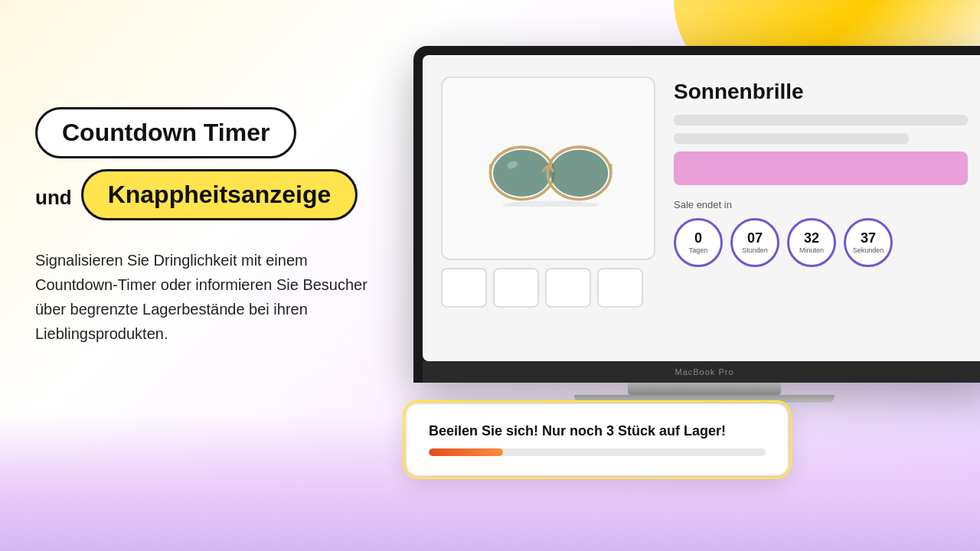  Describe the element at coordinates (597, 439) in the screenshot. I see `stock-popup: Beeilen Sie sich! Nur noch 3 Stück auf L…` at that location.